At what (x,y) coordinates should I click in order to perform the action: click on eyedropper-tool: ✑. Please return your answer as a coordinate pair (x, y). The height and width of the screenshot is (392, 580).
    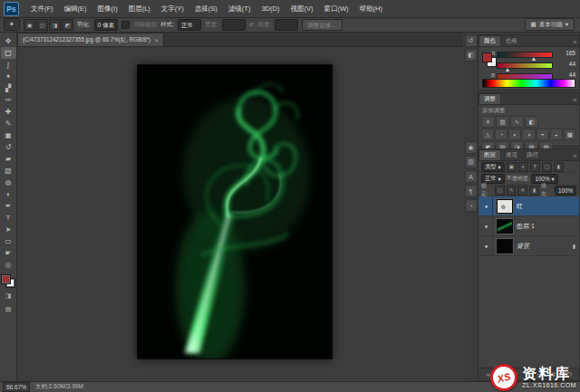
    Looking at the image, I should click on (9, 100).